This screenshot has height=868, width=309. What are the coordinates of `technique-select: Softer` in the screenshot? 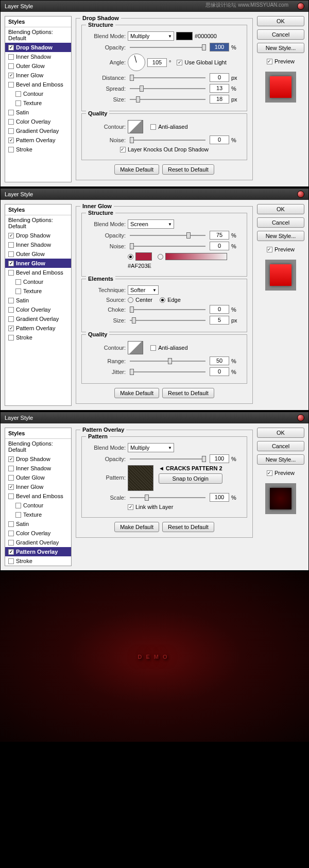 It's located at (143, 290).